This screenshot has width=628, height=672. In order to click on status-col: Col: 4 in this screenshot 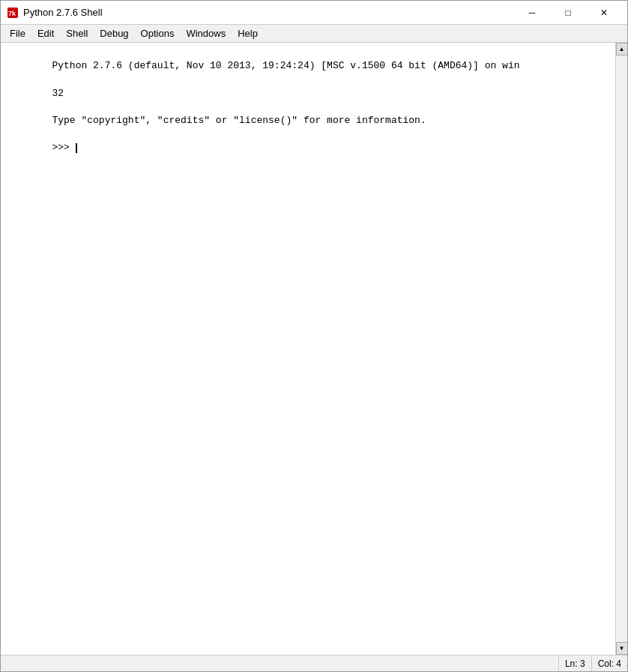, I will do `click(609, 663)`.